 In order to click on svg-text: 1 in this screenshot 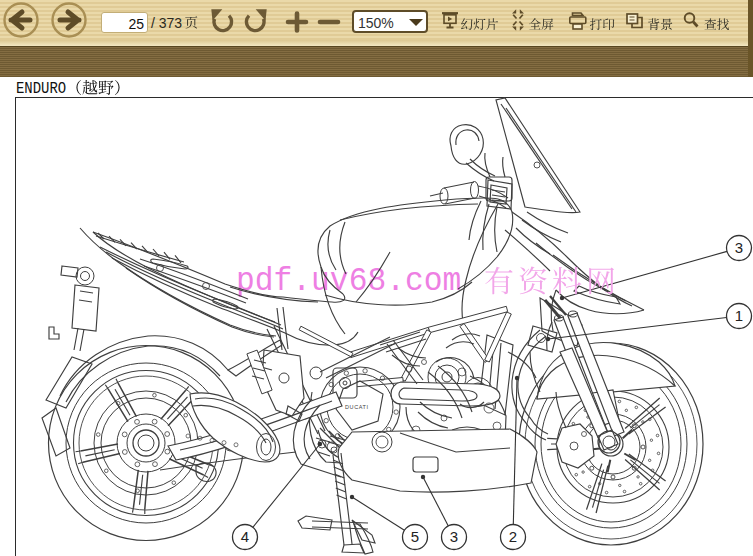, I will do `click(739, 316)`.